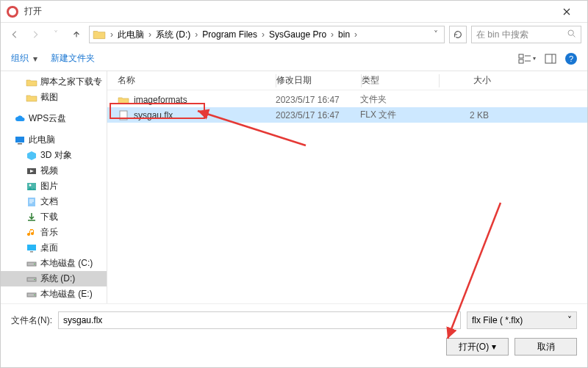  What do you see at coordinates (54, 97) in the screenshot?
I see `sidebar-item: 截图` at bounding box center [54, 97].